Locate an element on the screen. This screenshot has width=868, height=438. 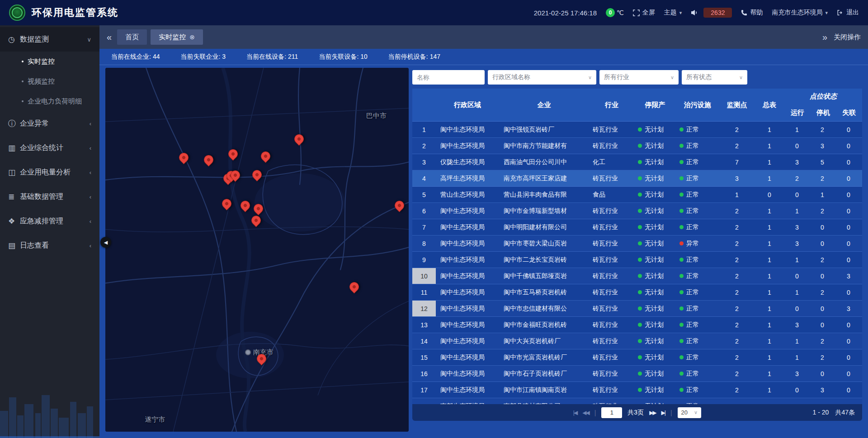
prev-page-button: ◀◀ is located at coordinates (585, 413).